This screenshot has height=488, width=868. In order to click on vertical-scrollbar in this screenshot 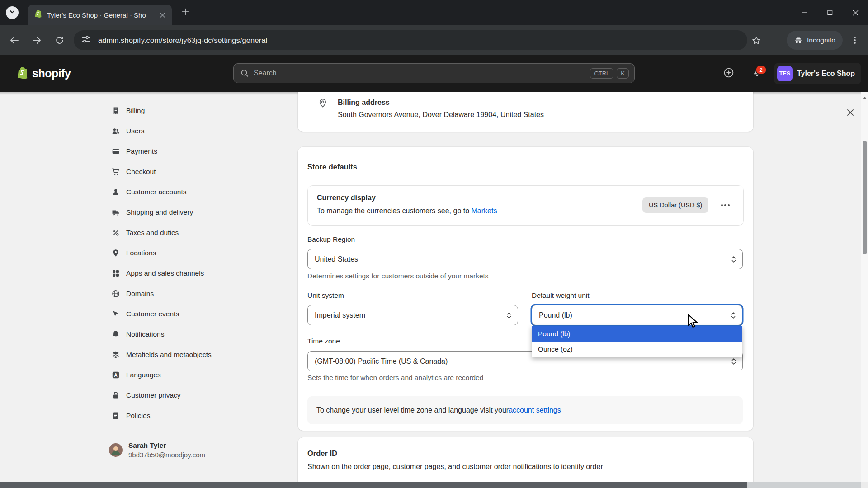, I will do `click(864, 290)`.